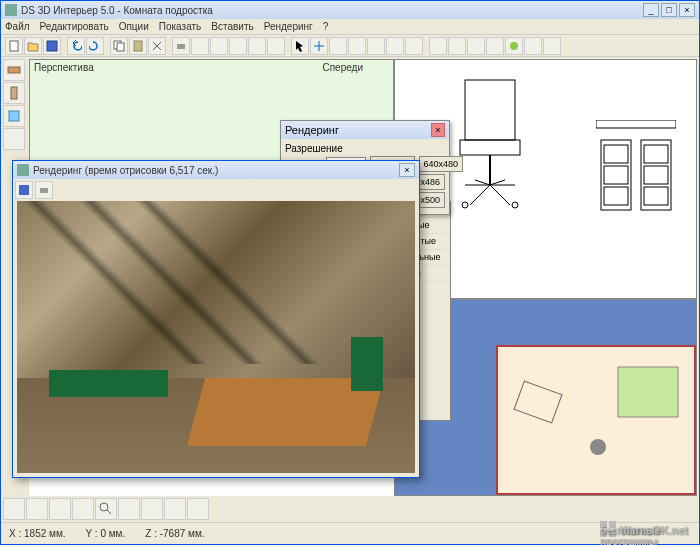 This screenshot has height=545, width=700. Describe the element at coordinates (180, 26) in the screenshot. I see `menu-show: Показать` at that location.